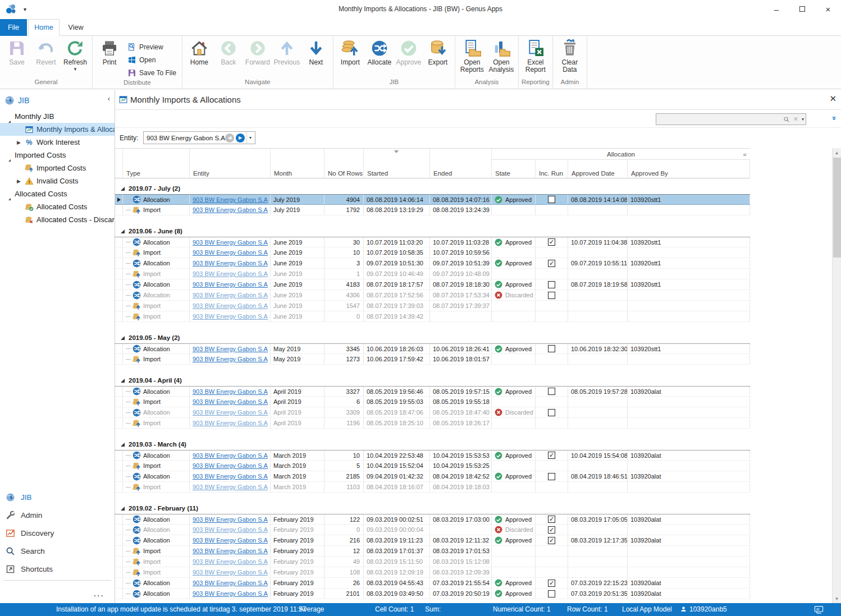  Describe the element at coordinates (99, 594) in the screenshot. I see `more-options-button: ...` at that location.